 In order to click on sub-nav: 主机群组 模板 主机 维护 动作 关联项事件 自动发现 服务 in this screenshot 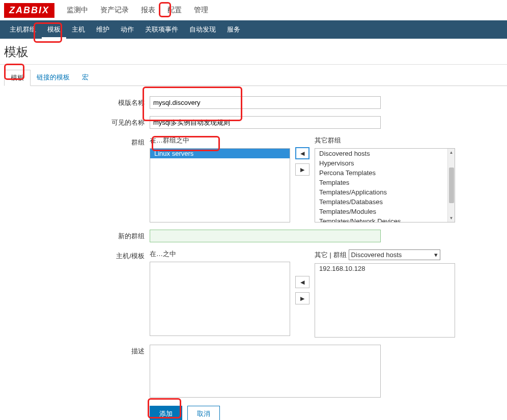, I will do `click(254, 30)`.